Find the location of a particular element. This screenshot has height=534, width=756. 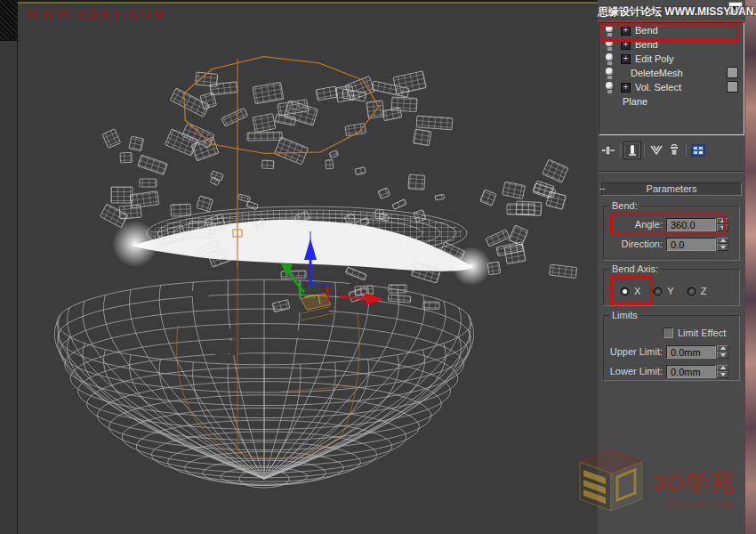

angle-label: Angle: is located at coordinates (633, 224).